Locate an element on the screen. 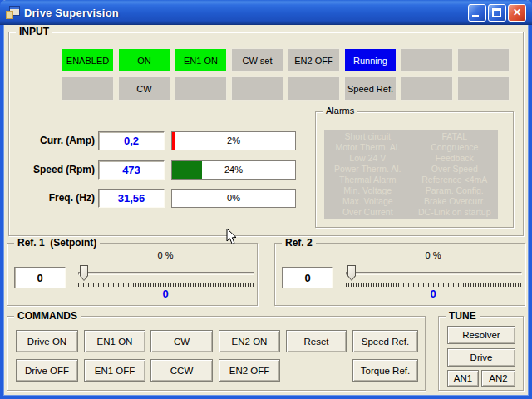 The width and height of the screenshot is (532, 399). status-cell-cw: CW is located at coordinates (145, 88).